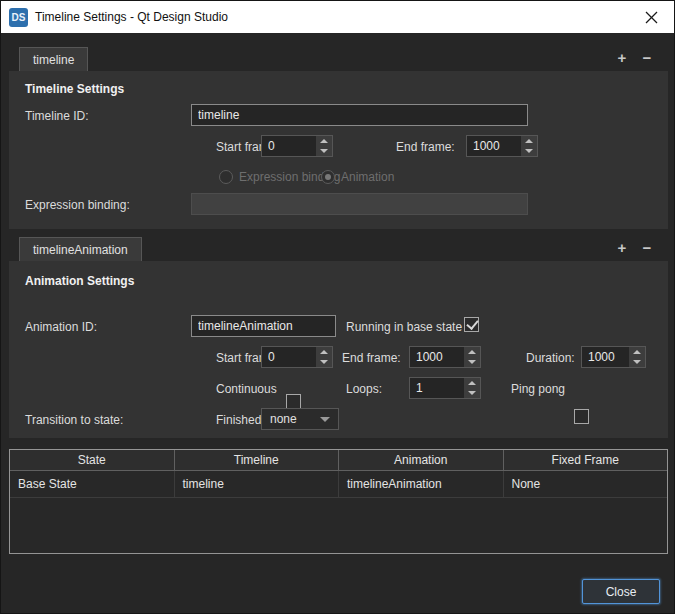 This screenshot has height=614, width=675. Describe the element at coordinates (652, 18) in the screenshot. I see `close-icon` at that location.